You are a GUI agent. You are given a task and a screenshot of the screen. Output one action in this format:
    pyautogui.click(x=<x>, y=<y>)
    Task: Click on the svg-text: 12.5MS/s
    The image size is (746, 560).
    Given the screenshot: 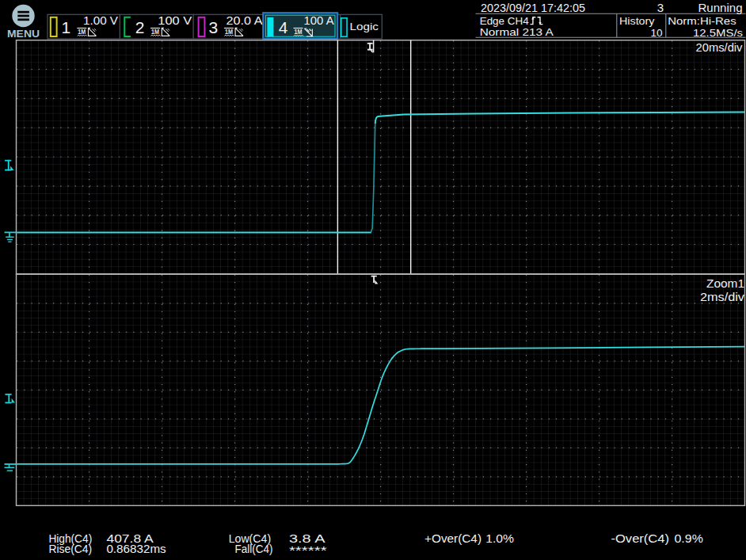 What is the action you would take?
    pyautogui.click(x=717, y=33)
    